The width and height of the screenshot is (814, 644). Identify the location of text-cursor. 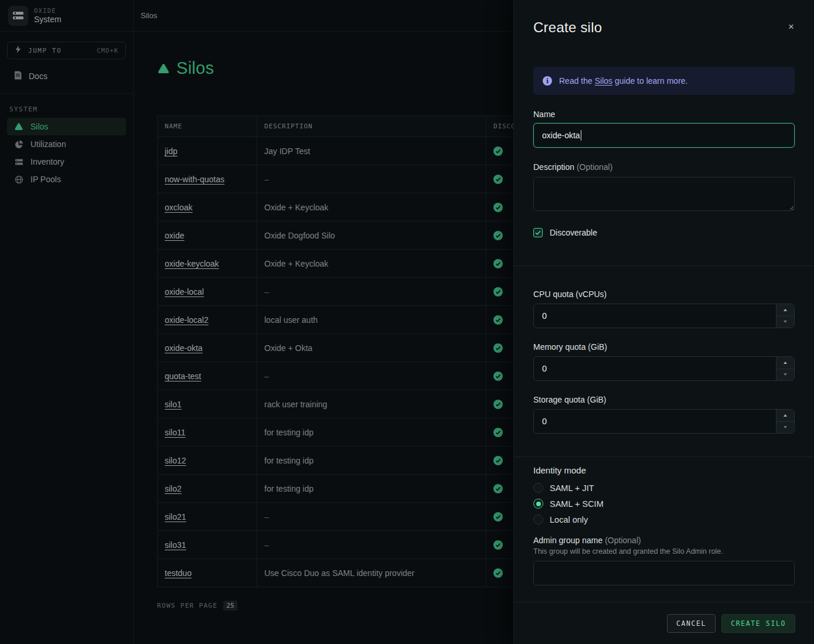
(581, 135).